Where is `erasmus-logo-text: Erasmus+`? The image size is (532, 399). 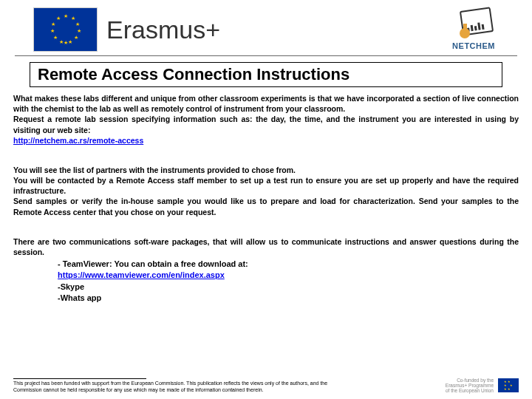 erasmus-logo-text: Erasmus+ is located at coordinates (163, 30).